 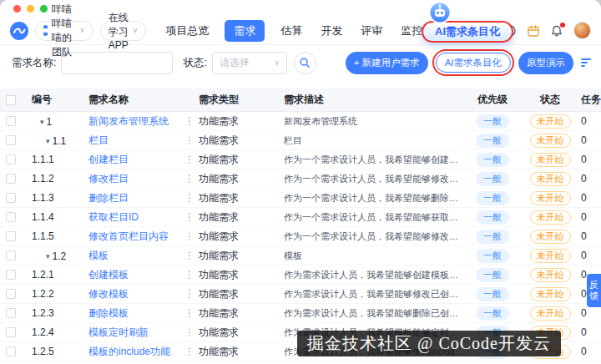 I want to click on table-row: 1.1.5 修改首页栏目内容 ⋮ 功能需求 作为一个需求设计人员，我希望能够修改…, so click(x=300, y=237).